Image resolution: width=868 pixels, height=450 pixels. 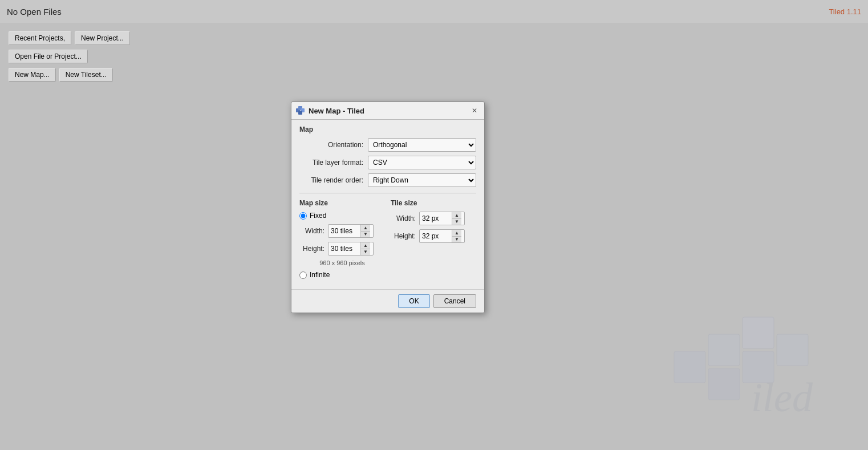 I want to click on map-size-col: Map size Fixed Width: ▲ ▼, so click(x=342, y=241).